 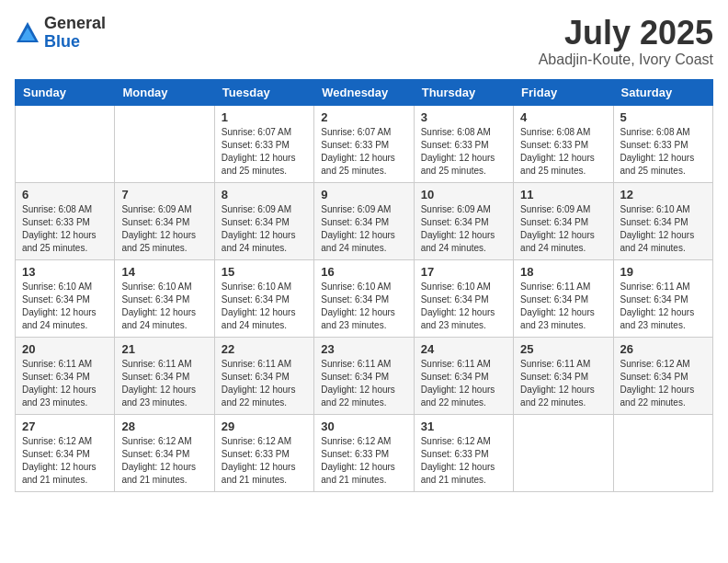 I want to click on logo-blue-text: Blue, so click(x=75, y=42).